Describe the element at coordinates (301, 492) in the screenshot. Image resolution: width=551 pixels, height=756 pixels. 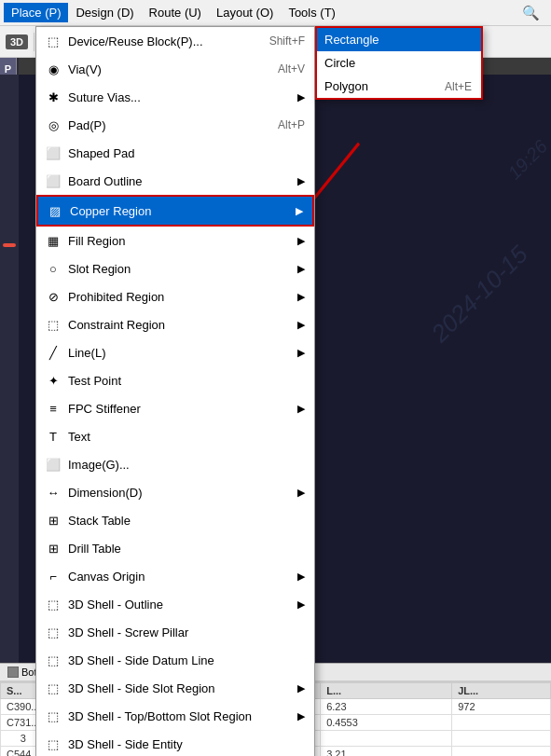
I see `dimension-submenu-arrow: ▶` at that location.